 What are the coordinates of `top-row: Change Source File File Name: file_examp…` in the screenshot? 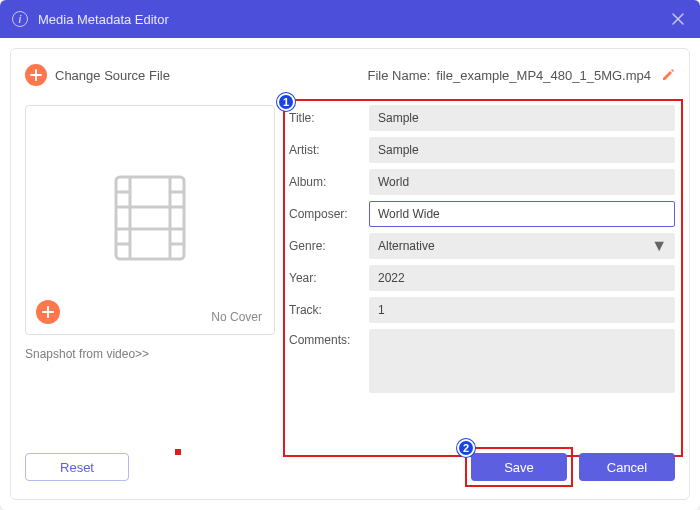 It's located at (350, 75).